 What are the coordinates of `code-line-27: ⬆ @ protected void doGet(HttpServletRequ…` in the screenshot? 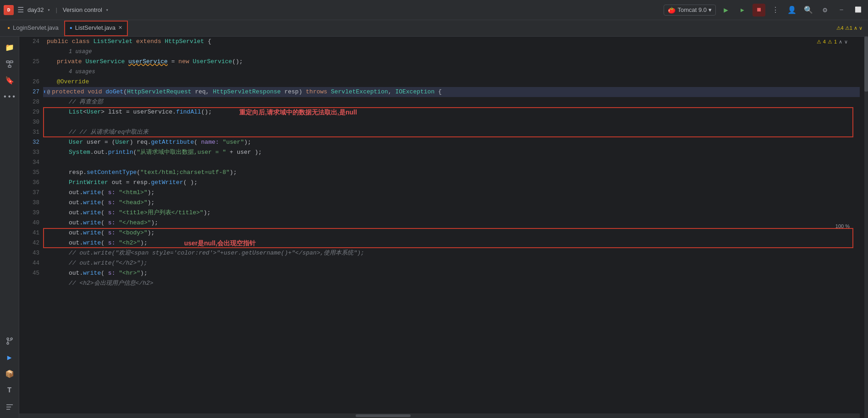 It's located at (451, 92).